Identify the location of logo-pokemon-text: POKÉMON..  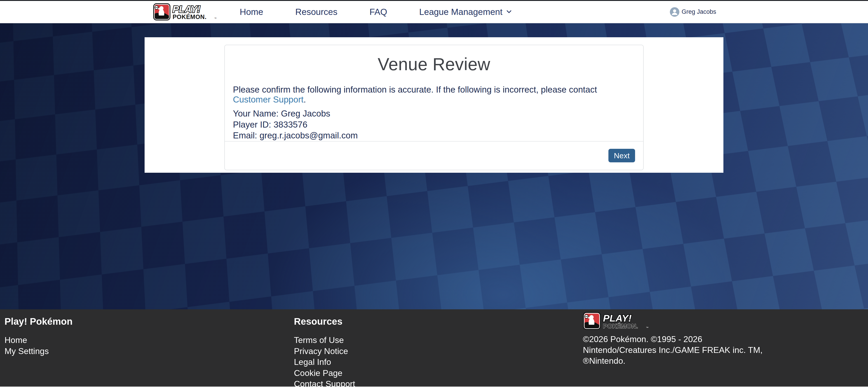
(189, 17).